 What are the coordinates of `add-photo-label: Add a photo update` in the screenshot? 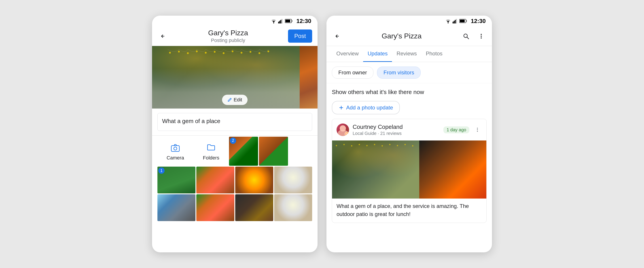 It's located at (370, 108).